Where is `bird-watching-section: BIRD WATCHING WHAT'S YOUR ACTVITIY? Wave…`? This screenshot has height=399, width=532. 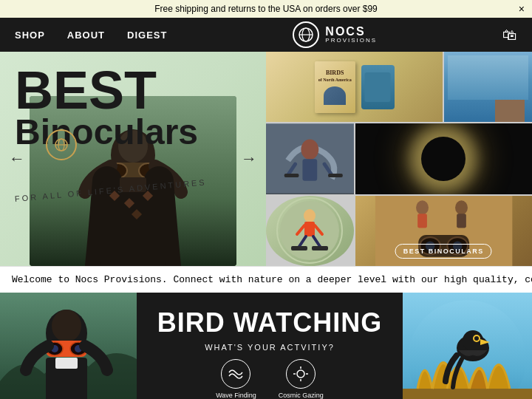 bird-watching-section: BIRD WATCHING WHAT'S YOUR ACTVITIY? Wave… is located at coordinates (270, 346).